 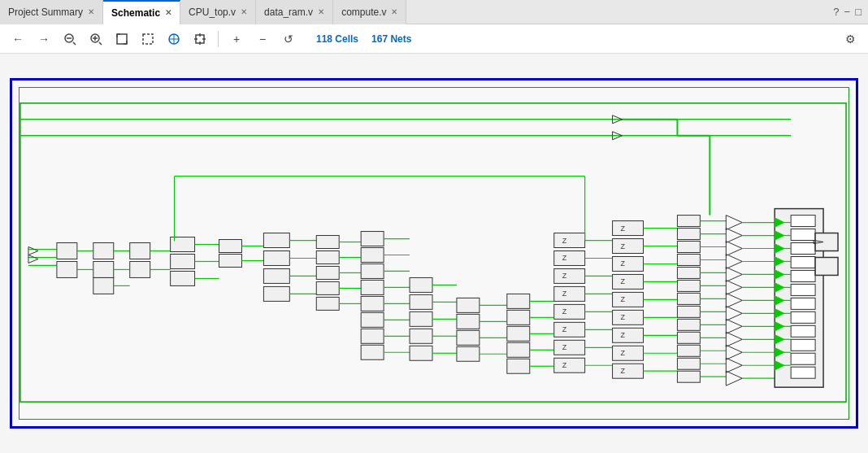 I want to click on tab-project-summary-close: ✕, so click(x=91, y=12).